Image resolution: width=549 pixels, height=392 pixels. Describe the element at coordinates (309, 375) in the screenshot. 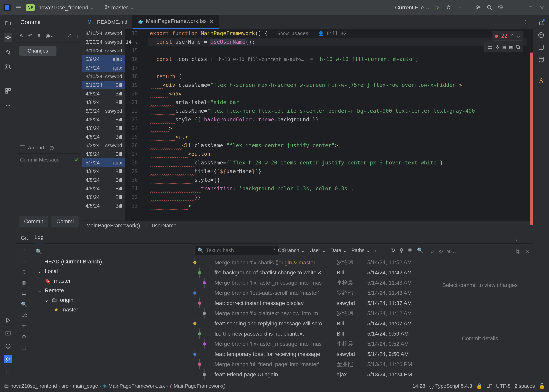

I see `commit-row: feat: Friend page UI again ajax 5/13/24,…` at that location.